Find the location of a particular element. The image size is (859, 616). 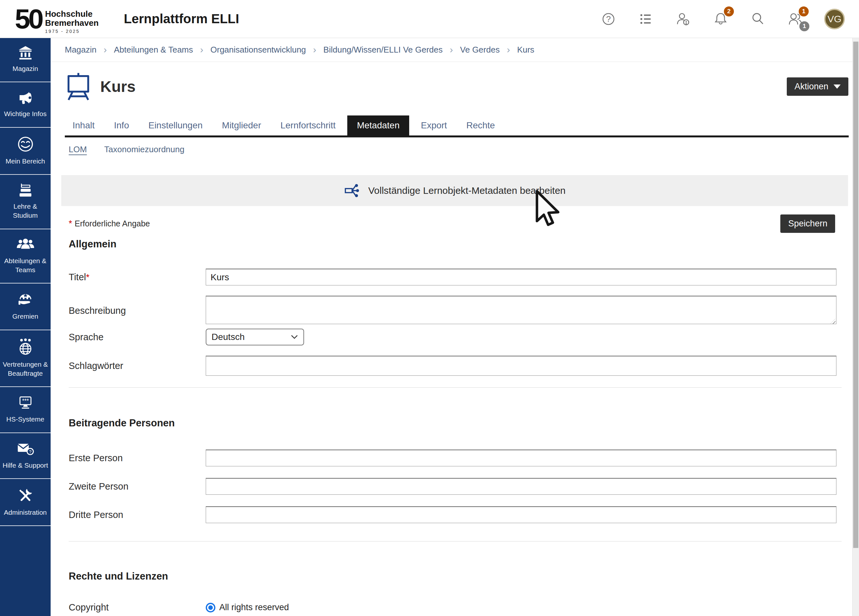

sidebar-item-hs-systeme: *** HS-Systeme is located at coordinates (25, 410).